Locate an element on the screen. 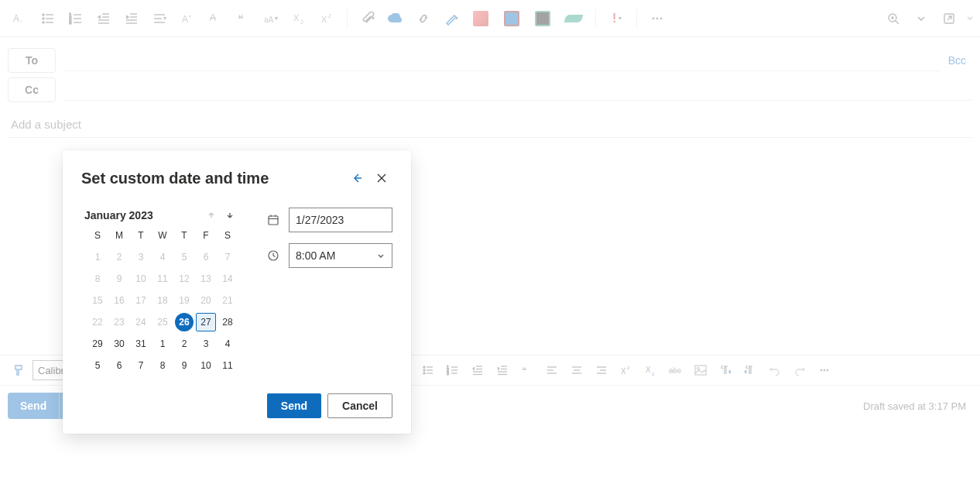 Image resolution: width=980 pixels, height=491 pixels. calendar-day: 16 is located at coordinates (119, 300).